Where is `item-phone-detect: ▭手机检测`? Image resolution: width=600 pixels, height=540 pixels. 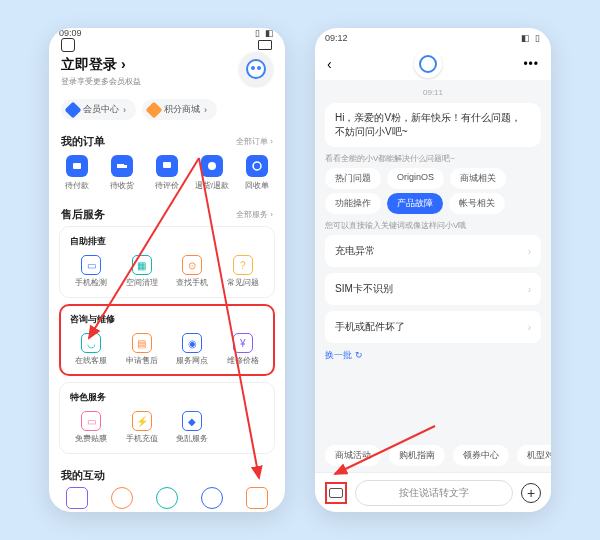 item-phone-detect: ▭手机检测 is located at coordinates (92, 272).